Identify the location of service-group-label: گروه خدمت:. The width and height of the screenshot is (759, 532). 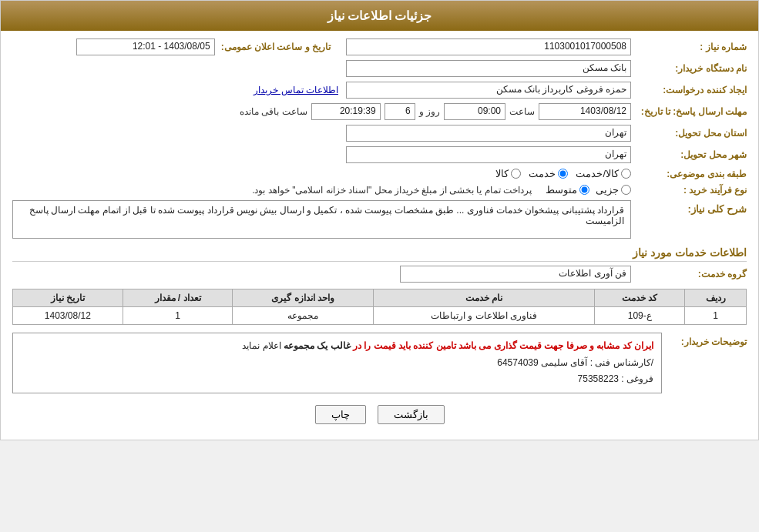
(689, 274).